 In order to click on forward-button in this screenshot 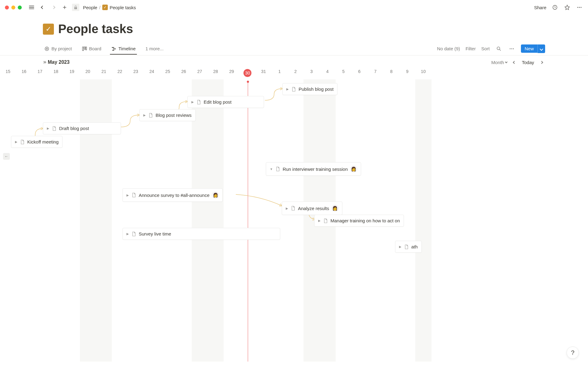, I will do `click(54, 7)`.